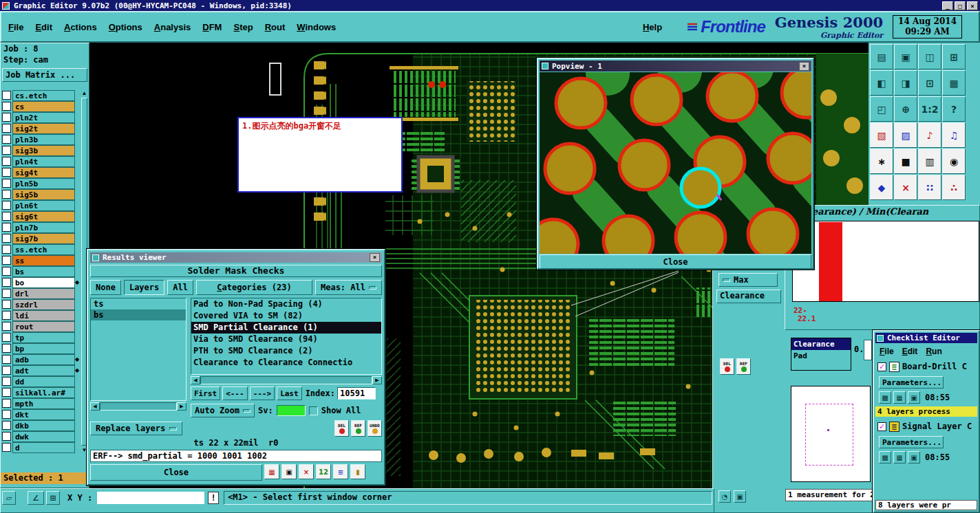 The width and height of the screenshot is (980, 513). What do you see at coordinates (236, 257) in the screenshot?
I see `results-titlebar: Results viewer ×` at bounding box center [236, 257].